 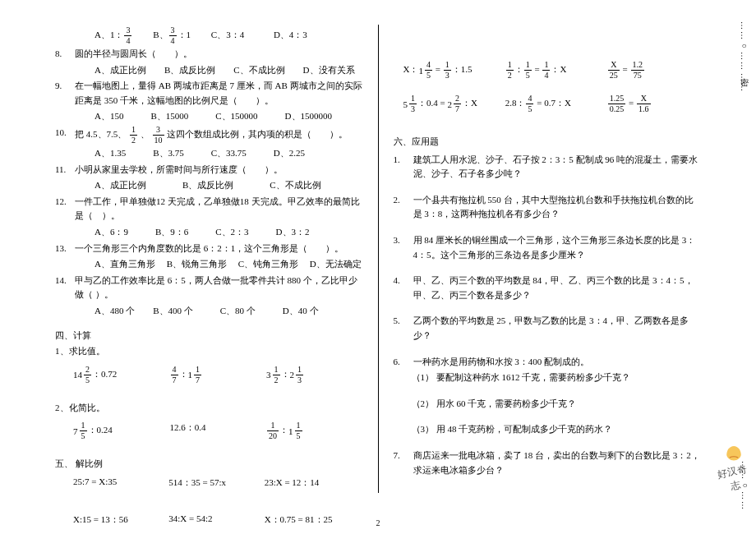 I want to click on app-q3: 3.用 84 厘米长的铜丝围成一个三角形，这个三角形三条边长度的比是 3：4：5…, so click(x=547, y=248).